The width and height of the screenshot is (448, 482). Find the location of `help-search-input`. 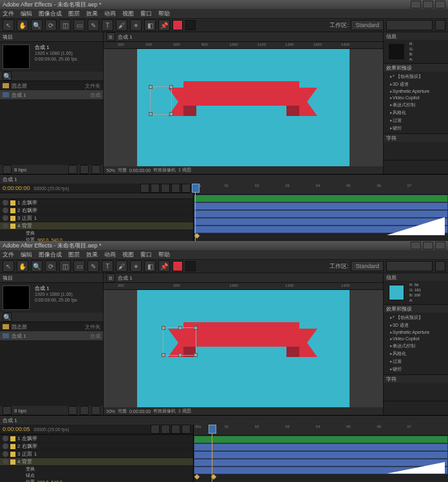

help-search-input is located at coordinates (409, 266).